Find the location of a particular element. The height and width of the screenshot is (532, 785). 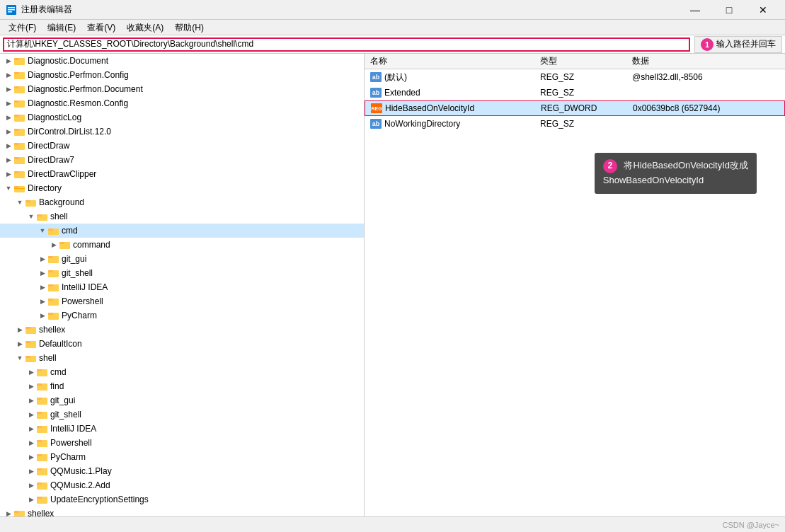

tree-item-cmd-selected: ▼ cmd is located at coordinates (182, 231).